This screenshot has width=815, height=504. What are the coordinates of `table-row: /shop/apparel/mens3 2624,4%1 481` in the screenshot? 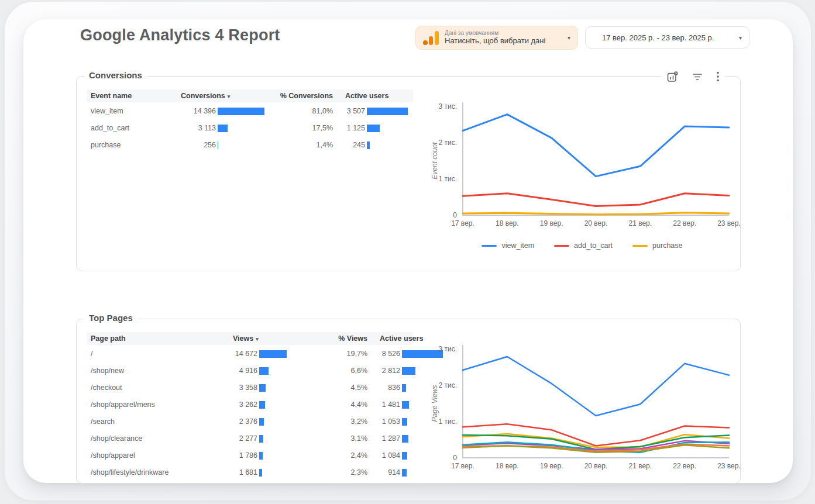 It's located at (250, 405).